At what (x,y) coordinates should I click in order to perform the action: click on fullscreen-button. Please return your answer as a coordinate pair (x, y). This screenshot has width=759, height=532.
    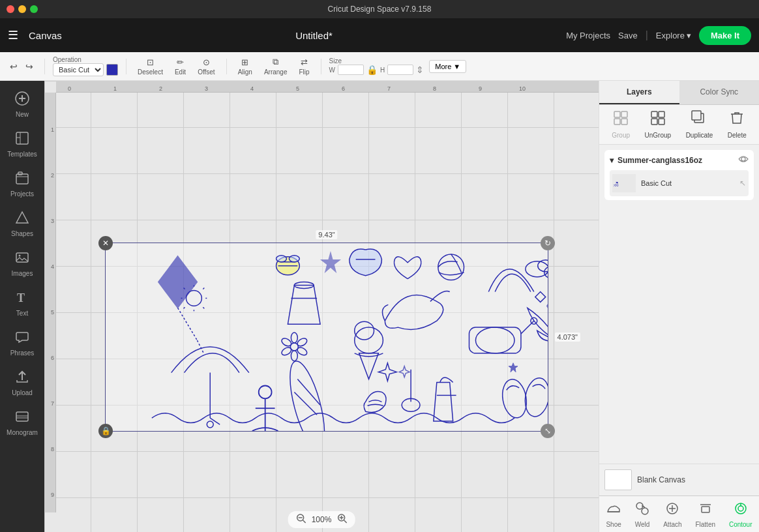
    Looking at the image, I should click on (34, 9).